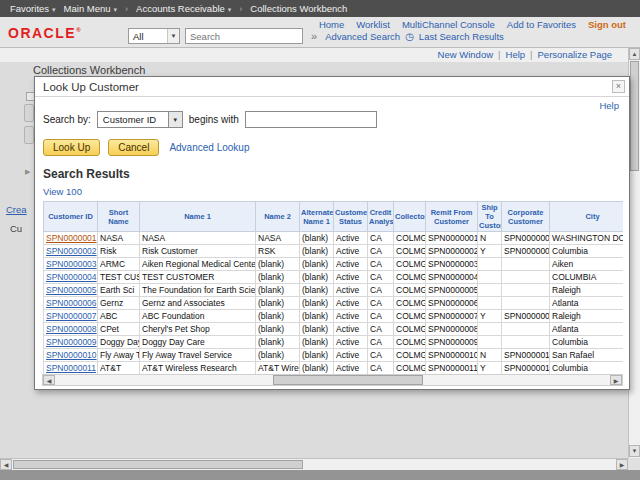 This screenshot has height=480, width=640. Describe the element at coordinates (634, 54) in the screenshot. I see `scroll-up-button: ▲` at that location.